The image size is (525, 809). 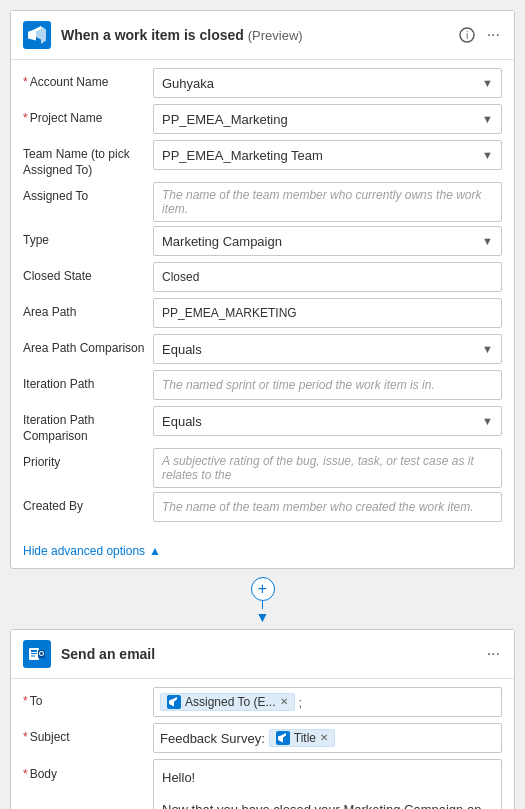 I want to click on body-line-hello: Hello!, so click(x=328, y=778).